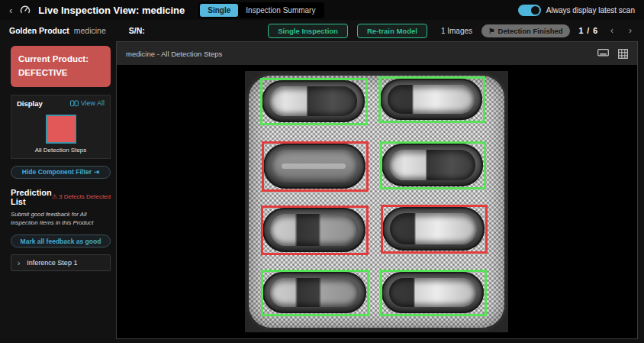  I want to click on mark-all-good-label: Mark all feedback as good, so click(61, 241).